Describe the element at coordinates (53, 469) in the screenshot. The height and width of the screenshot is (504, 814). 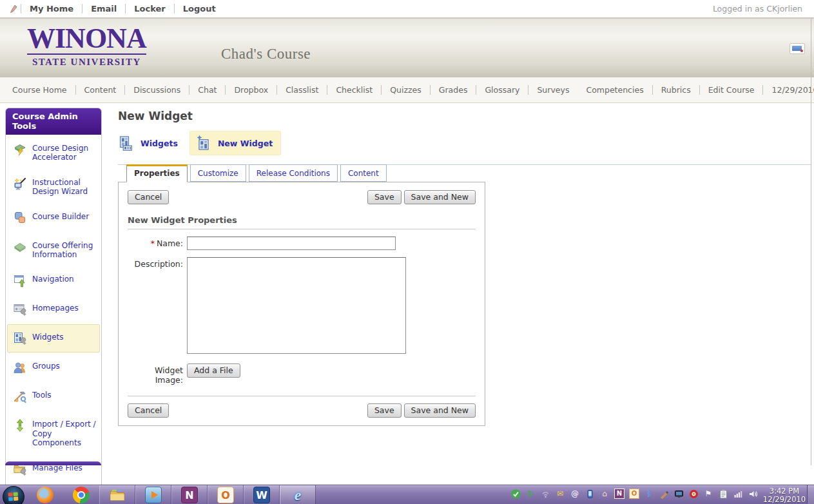
I see `sidebar-item-manage-files: Manage Files` at that location.